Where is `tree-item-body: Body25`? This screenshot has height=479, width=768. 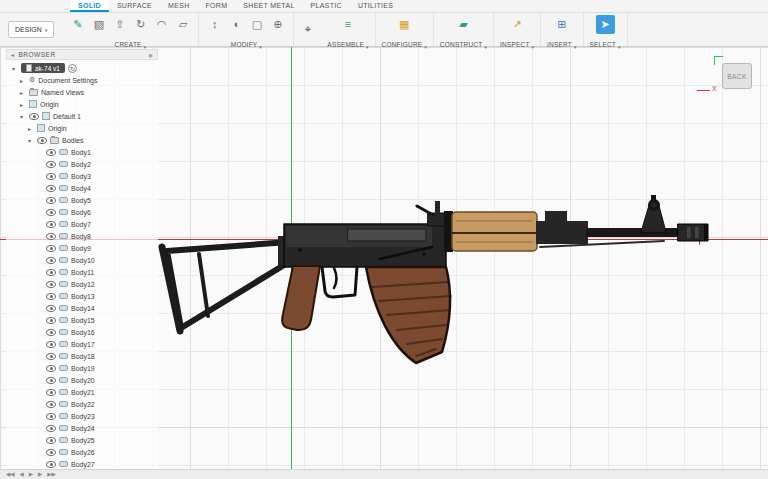
tree-item-body: Body25 is located at coordinates (82, 440).